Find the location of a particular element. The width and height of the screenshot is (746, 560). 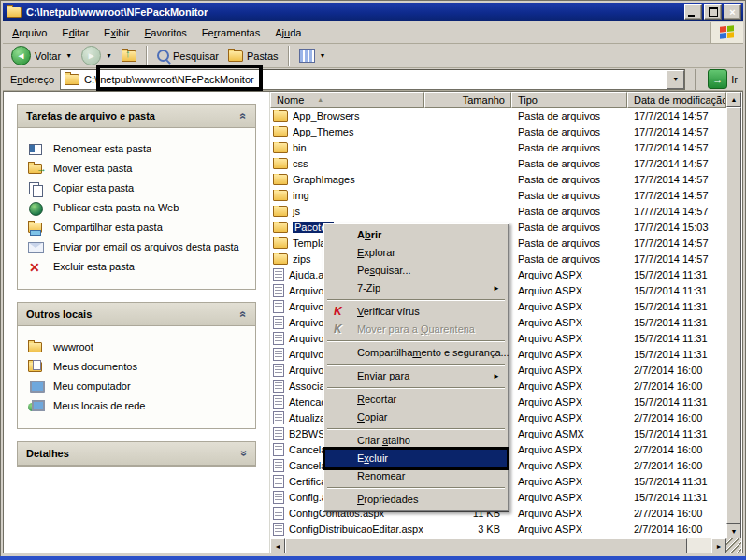

search-button: Pesquisar is located at coordinates (188, 56).